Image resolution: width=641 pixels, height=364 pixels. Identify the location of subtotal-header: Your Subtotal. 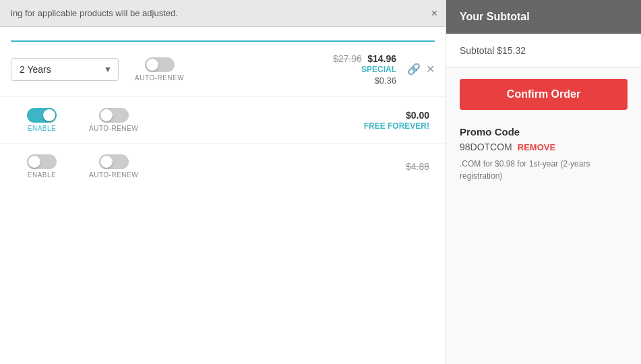
(543, 17).